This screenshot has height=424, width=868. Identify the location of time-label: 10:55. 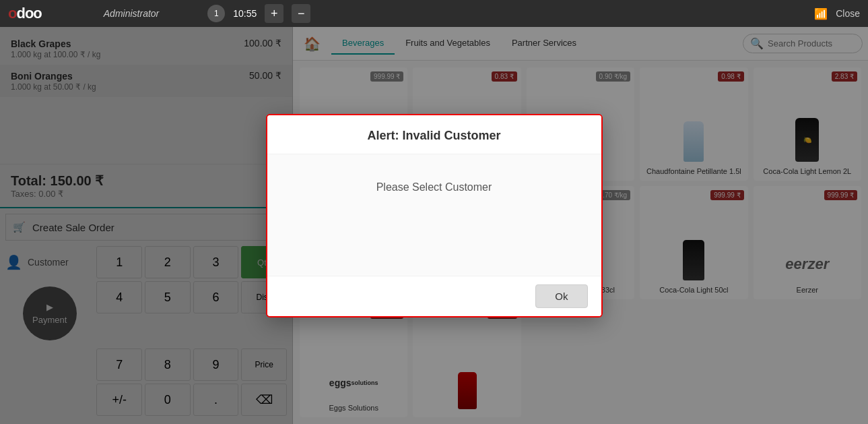
(245, 13).